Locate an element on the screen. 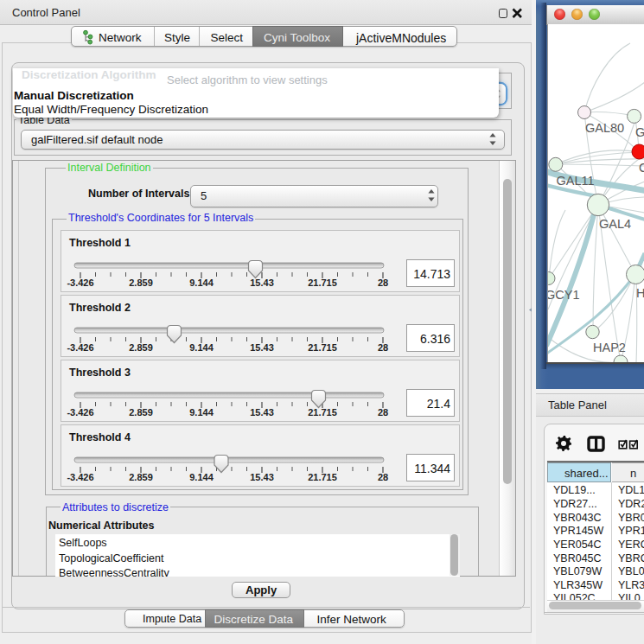  svg-text: C is located at coordinates (641, 168).